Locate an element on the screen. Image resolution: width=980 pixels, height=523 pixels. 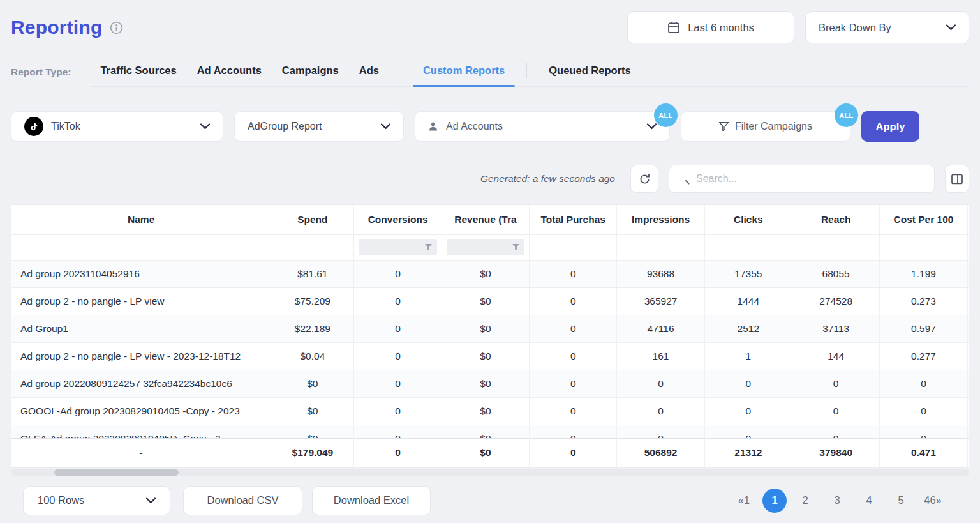
page-button: 4 is located at coordinates (869, 501).